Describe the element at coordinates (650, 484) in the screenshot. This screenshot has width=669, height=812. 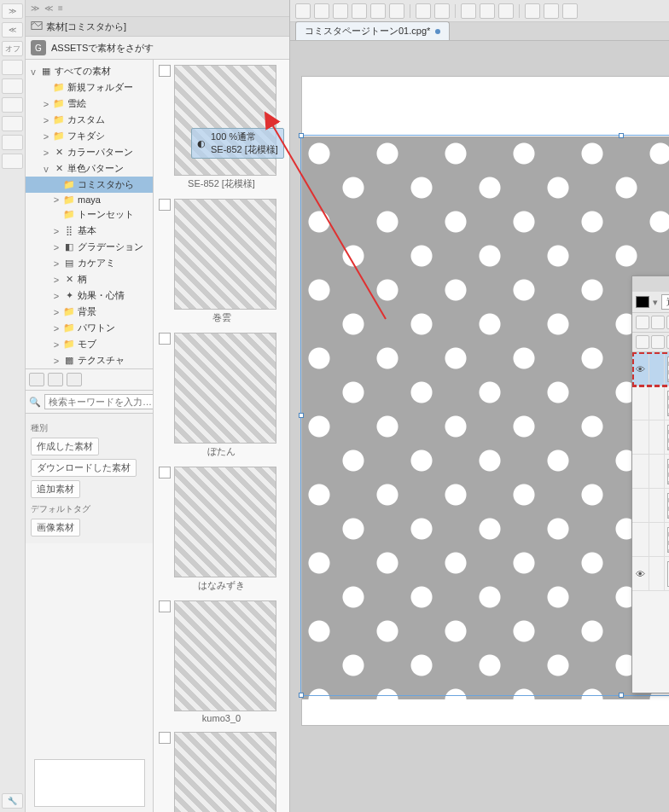
I see `layer-panel: レイヤー — × ▾ 通常 100 ▲▼` at that location.